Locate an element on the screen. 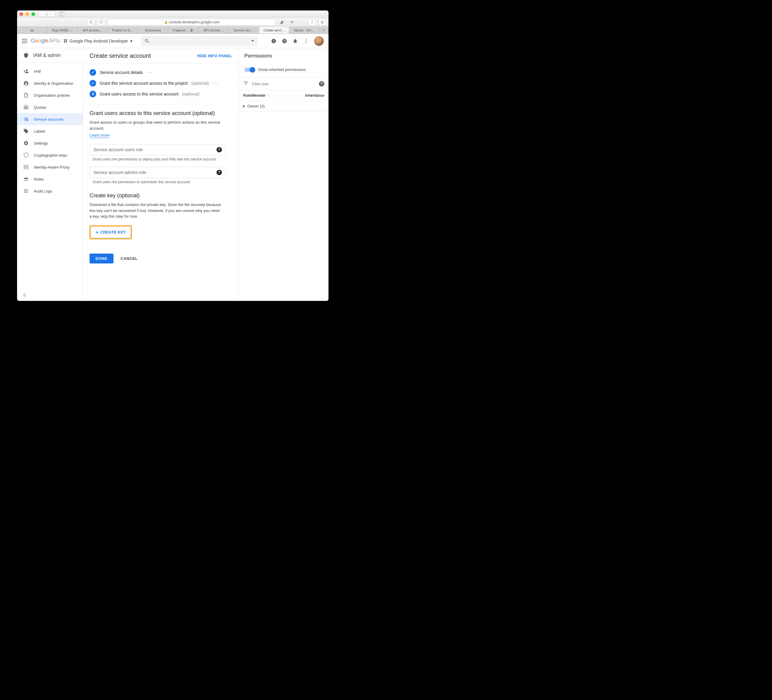 This screenshot has width=772, height=700. info-icon: ⓘ is located at coordinates (101, 22).